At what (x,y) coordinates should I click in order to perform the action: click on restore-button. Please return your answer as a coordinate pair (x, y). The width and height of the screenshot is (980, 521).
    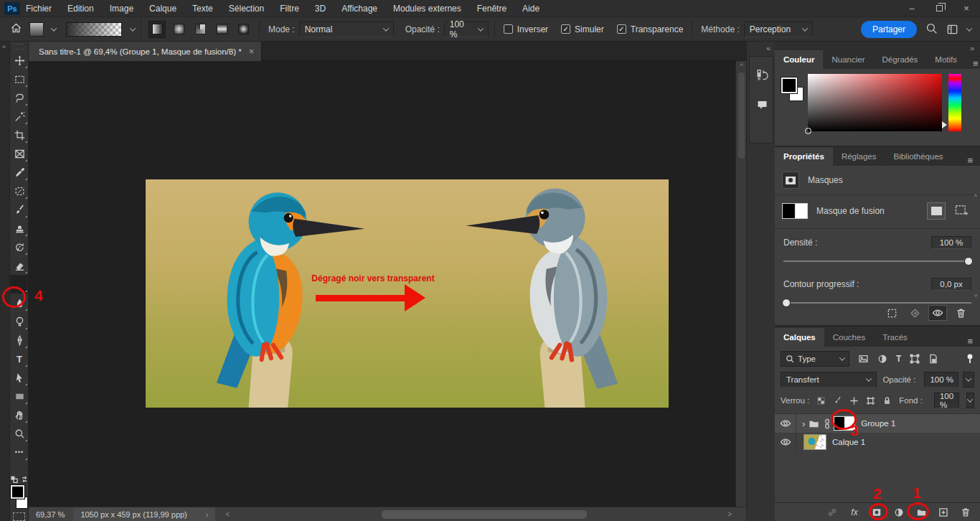
    Looking at the image, I should click on (939, 9).